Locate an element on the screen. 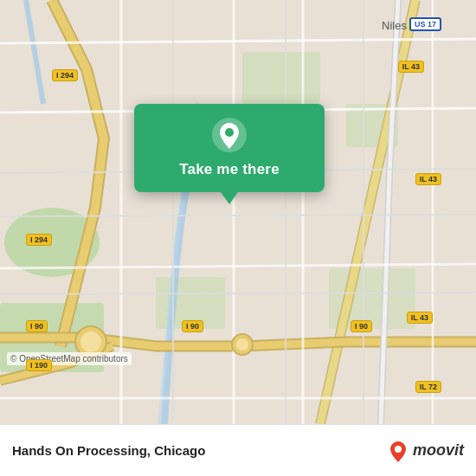 This screenshot has width=476, height=476. moovit-pin-icon is located at coordinates (398, 451).